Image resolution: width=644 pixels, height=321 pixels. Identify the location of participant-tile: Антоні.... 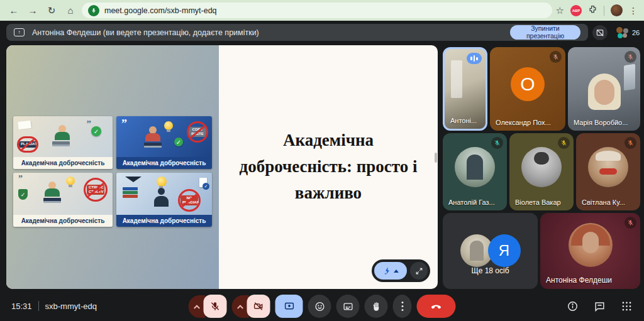
(465, 89).